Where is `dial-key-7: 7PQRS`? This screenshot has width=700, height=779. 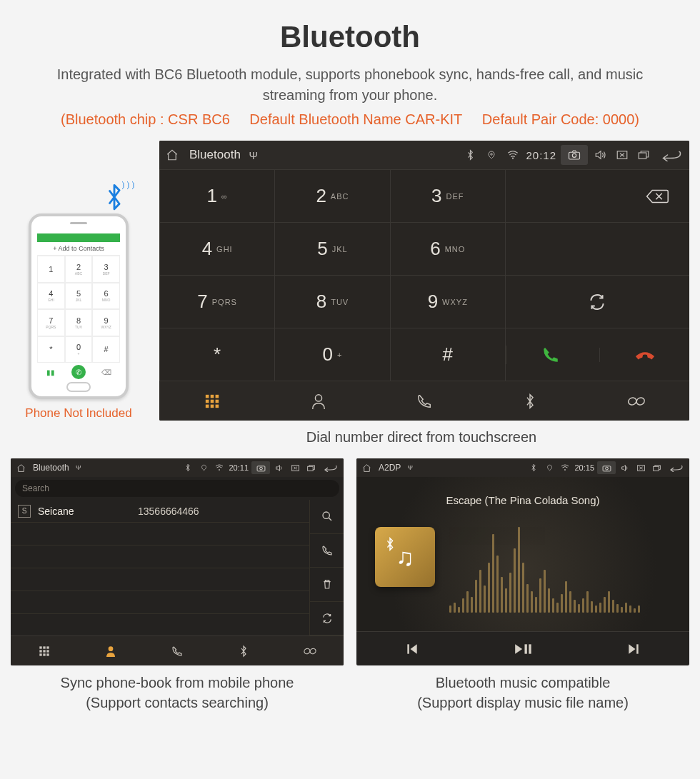
dial-key-7: 7PQRS is located at coordinates (217, 301).